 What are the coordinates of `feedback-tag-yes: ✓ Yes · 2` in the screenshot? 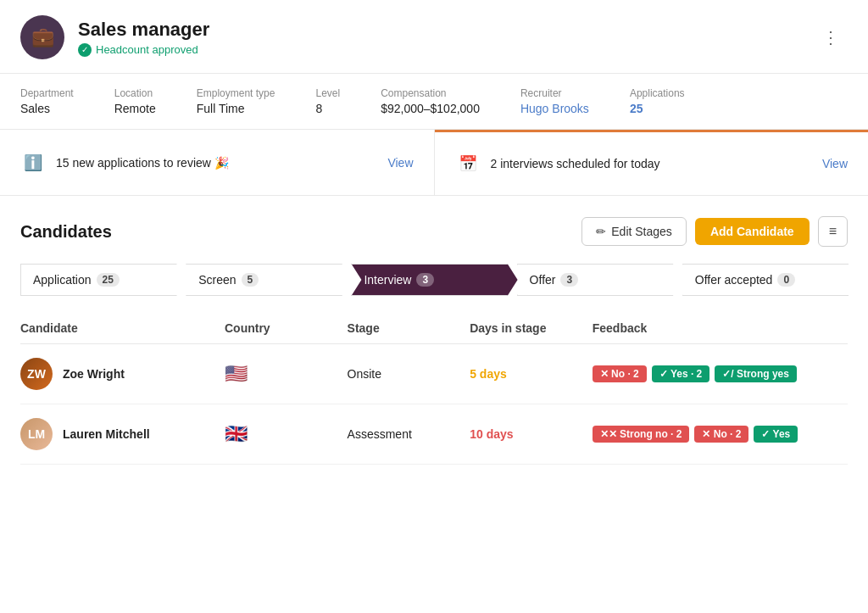 It's located at (681, 374).